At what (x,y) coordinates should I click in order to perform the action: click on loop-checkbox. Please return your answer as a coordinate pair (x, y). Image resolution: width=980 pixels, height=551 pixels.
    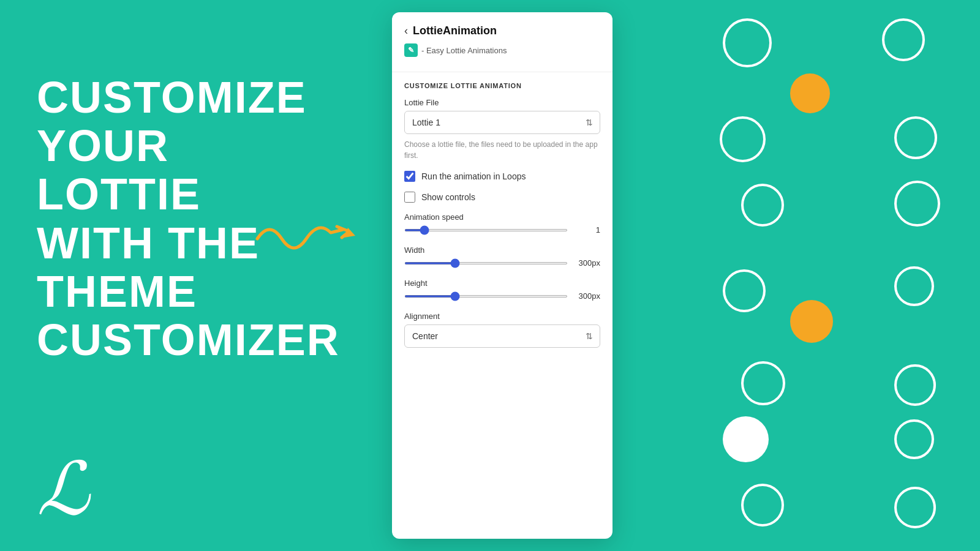
    Looking at the image, I should click on (410, 176).